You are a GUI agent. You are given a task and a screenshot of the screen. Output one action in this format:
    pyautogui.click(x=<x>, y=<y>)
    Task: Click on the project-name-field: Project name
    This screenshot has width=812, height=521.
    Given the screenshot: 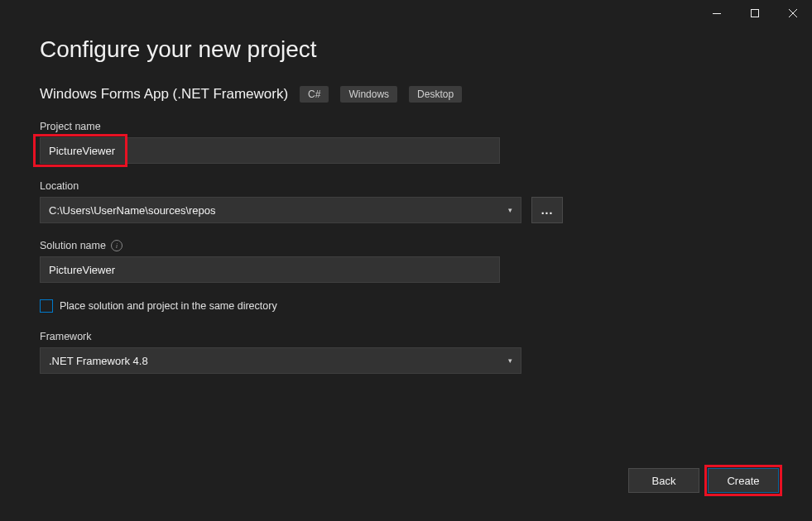 What is the action you would take?
    pyautogui.click(x=406, y=142)
    